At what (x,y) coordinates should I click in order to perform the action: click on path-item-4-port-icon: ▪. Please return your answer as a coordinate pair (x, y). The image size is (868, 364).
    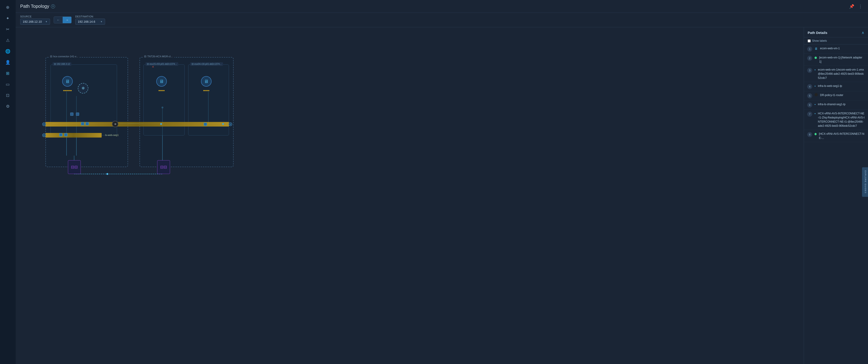
    Looking at the image, I should click on (815, 86).